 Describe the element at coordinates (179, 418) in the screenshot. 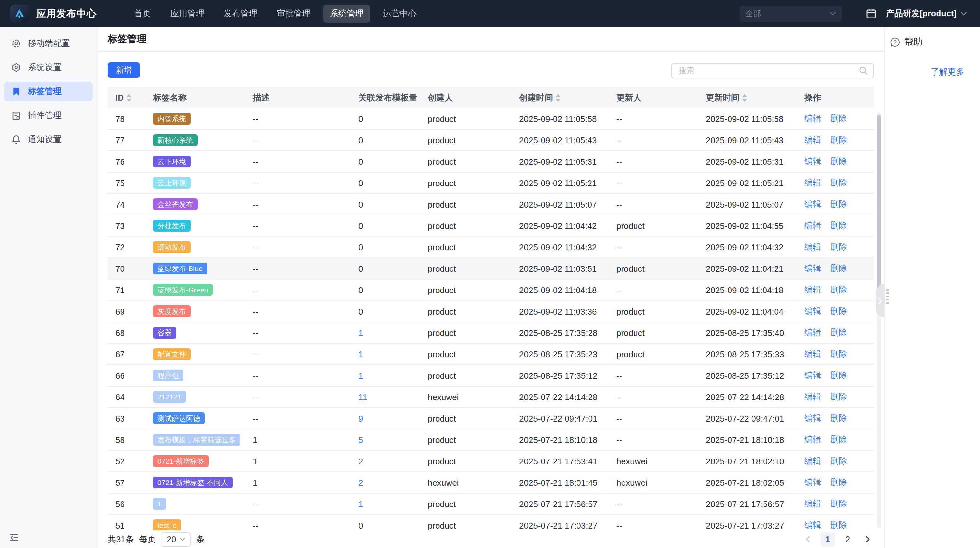

I see `tag-badge: 测试萨达阿德` at that location.